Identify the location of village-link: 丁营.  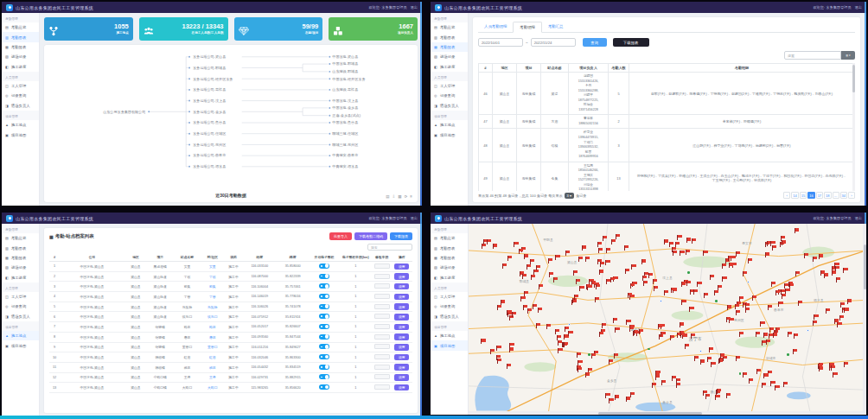
(213, 297).